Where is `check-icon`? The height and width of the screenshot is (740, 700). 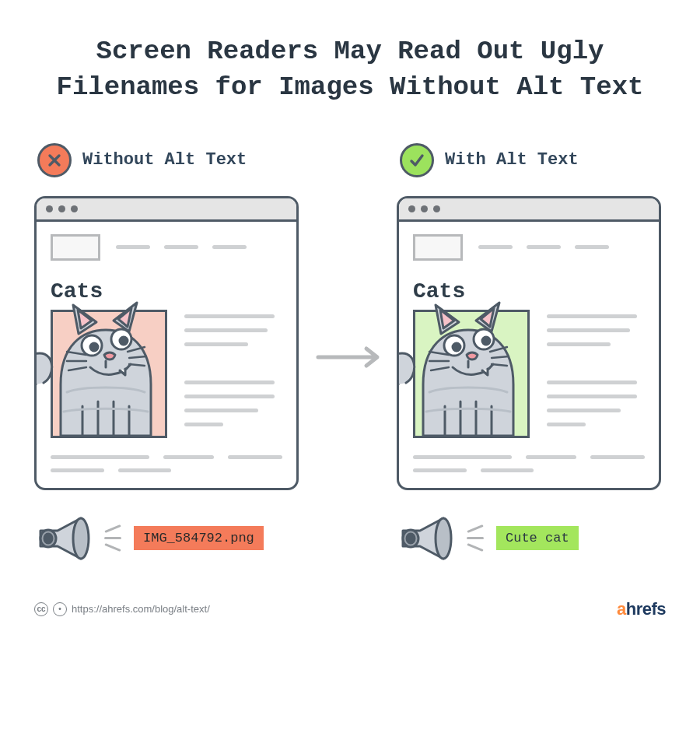 check-icon is located at coordinates (417, 160).